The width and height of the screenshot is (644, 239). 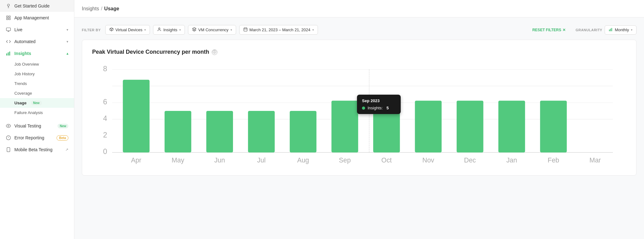 I want to click on virtual-devices-filter: Virtual Devices ▾, so click(x=127, y=30).